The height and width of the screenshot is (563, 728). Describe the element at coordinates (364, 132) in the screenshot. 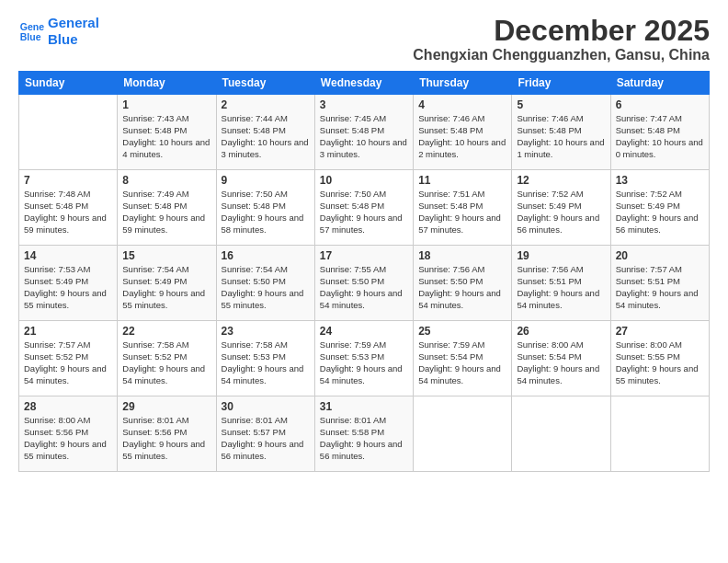

I see `day-cell: 3Sunrise: 7:45 AMSunset: 5:48 PMDaylight…` at that location.